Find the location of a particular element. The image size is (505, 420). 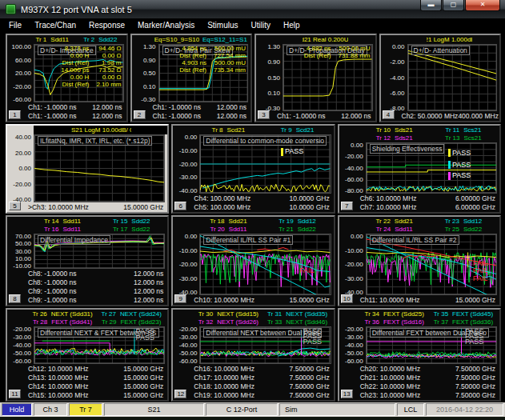

trace-label-tr14: Tr 14Sdd11 is located at coordinates (62, 222).